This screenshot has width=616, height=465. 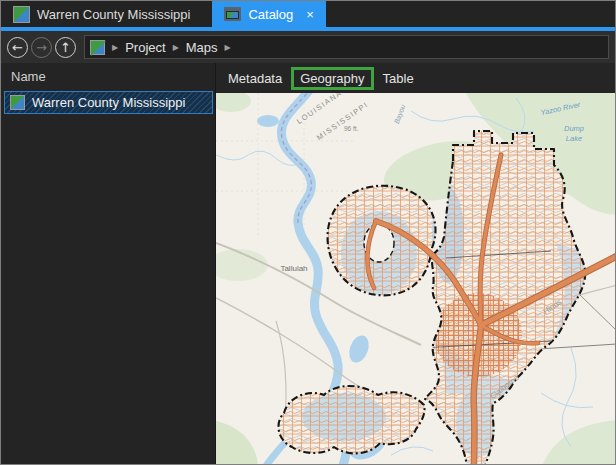 What do you see at coordinates (232, 14) in the screenshot?
I see `catalog-icon` at bounding box center [232, 14].